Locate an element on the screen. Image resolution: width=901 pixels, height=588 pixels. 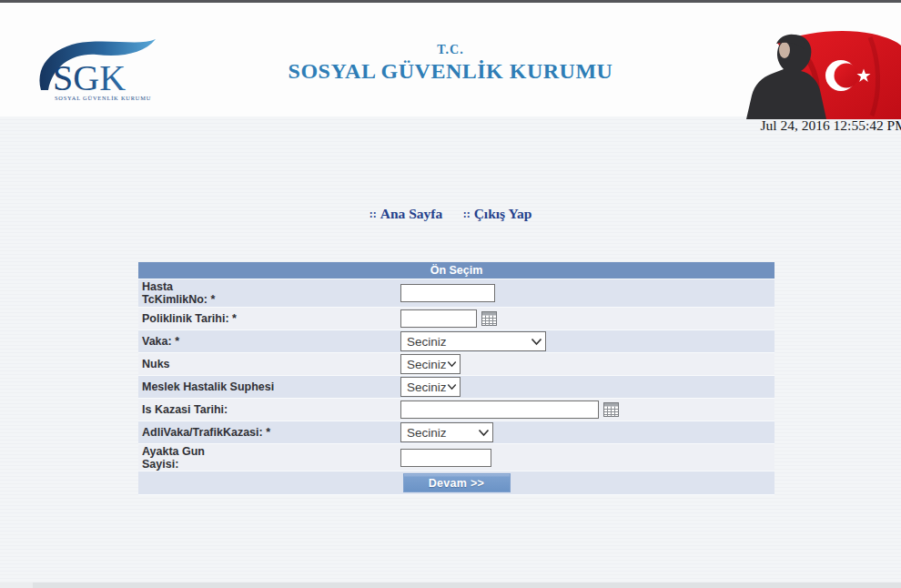
row-meslek: Meslek Hastalik Suphesi Seciniz is located at coordinates (457, 388).